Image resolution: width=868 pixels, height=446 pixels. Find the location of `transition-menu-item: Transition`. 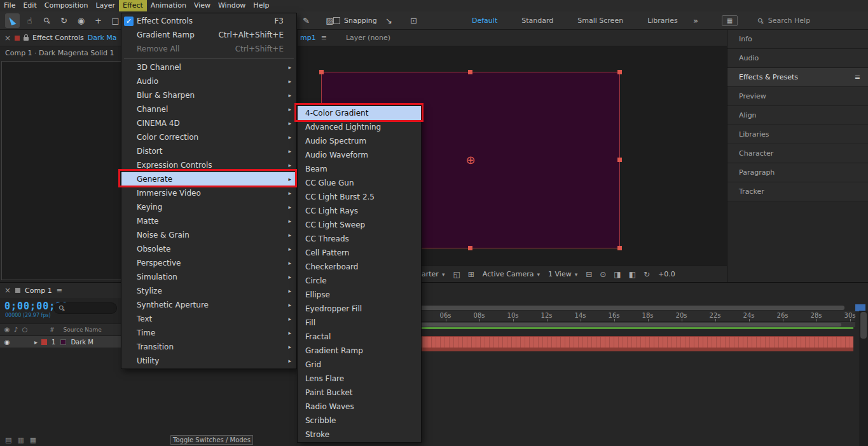

transition-menu-item: Transition is located at coordinates (209, 347).